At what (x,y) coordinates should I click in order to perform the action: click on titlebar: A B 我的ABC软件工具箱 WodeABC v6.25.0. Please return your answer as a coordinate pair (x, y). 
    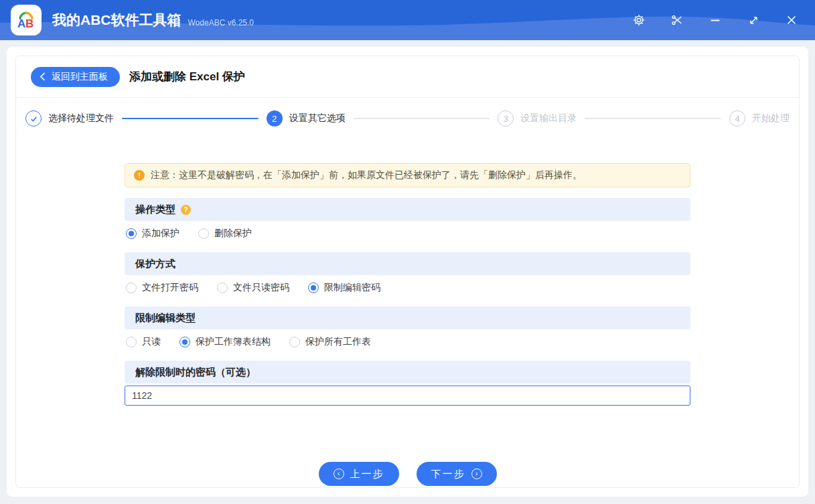
    Looking at the image, I should click on (407, 20).